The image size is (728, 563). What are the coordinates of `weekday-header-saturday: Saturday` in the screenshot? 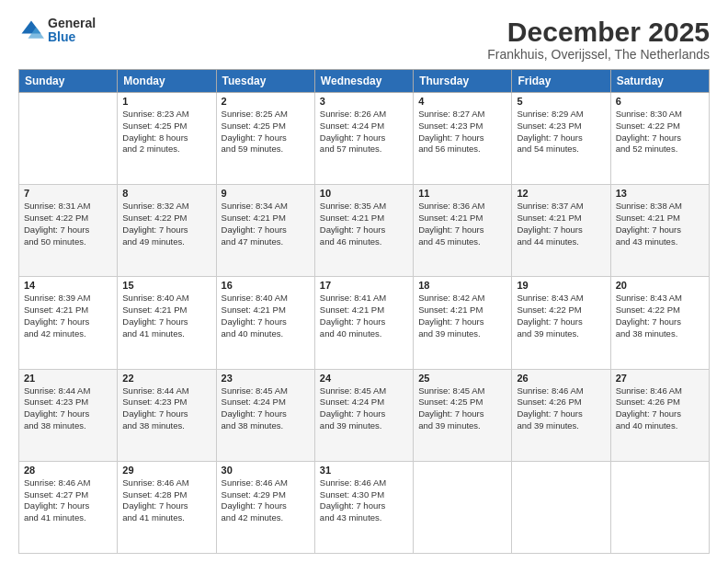 It's located at (660, 81).